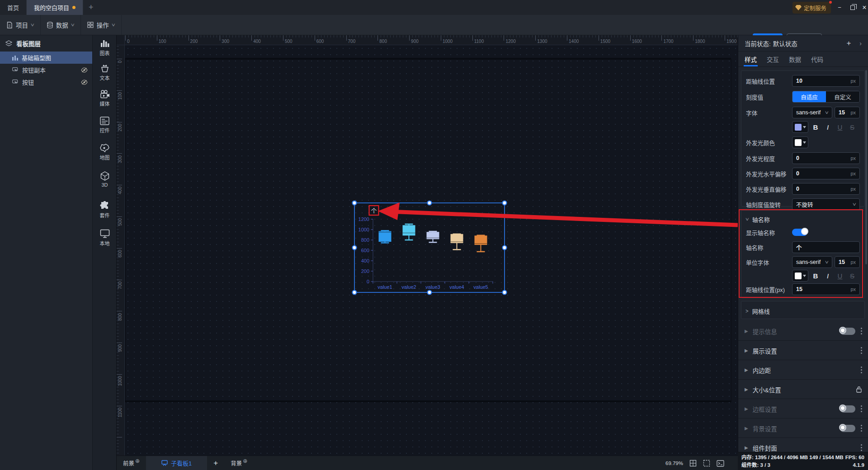 This screenshot has width=868, height=470. What do you see at coordinates (800, 276) in the screenshot?
I see `unit-font-color-picker` at bounding box center [800, 276].